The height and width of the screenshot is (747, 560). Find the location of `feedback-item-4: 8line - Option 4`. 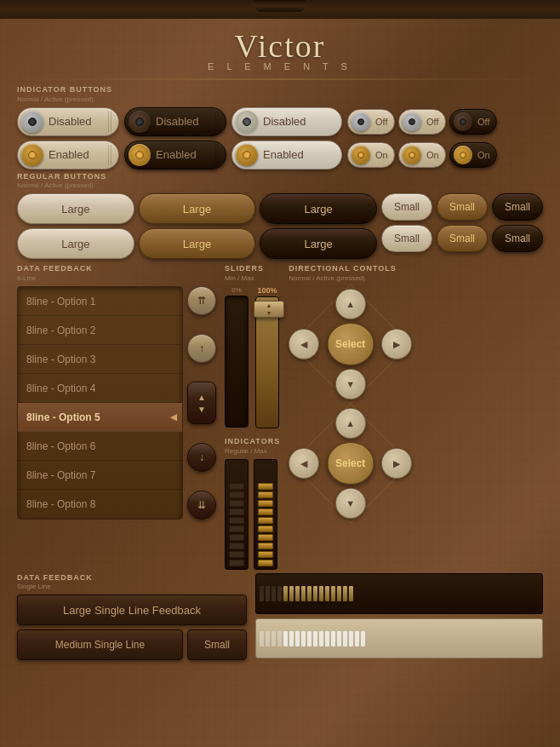

feedback-item-4: 8line - Option 4 is located at coordinates (100, 388).